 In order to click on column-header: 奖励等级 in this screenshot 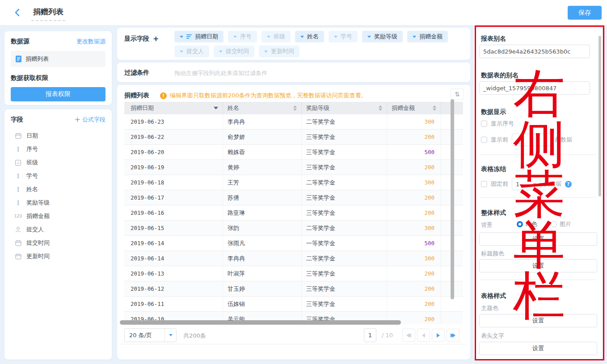, I will do `click(344, 108)`.